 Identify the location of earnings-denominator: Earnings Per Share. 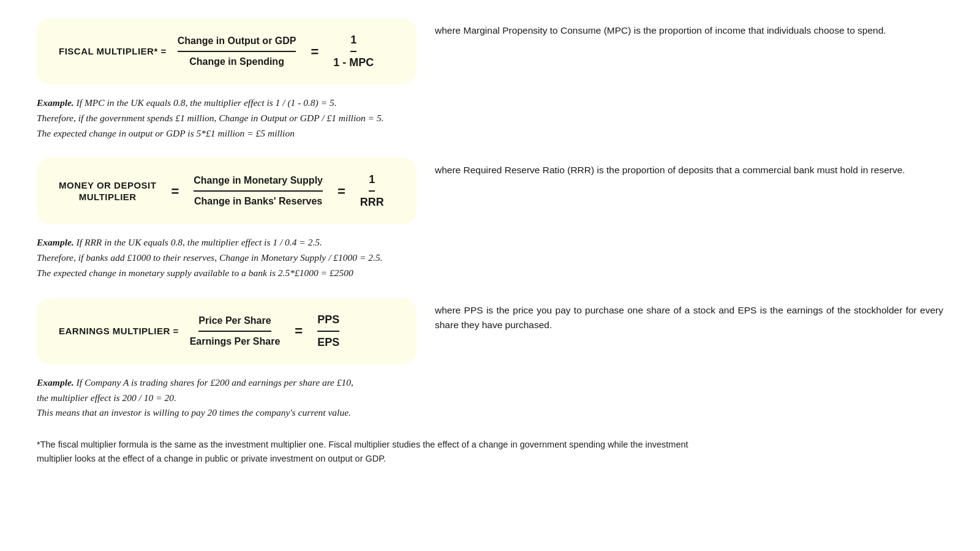
(235, 340).